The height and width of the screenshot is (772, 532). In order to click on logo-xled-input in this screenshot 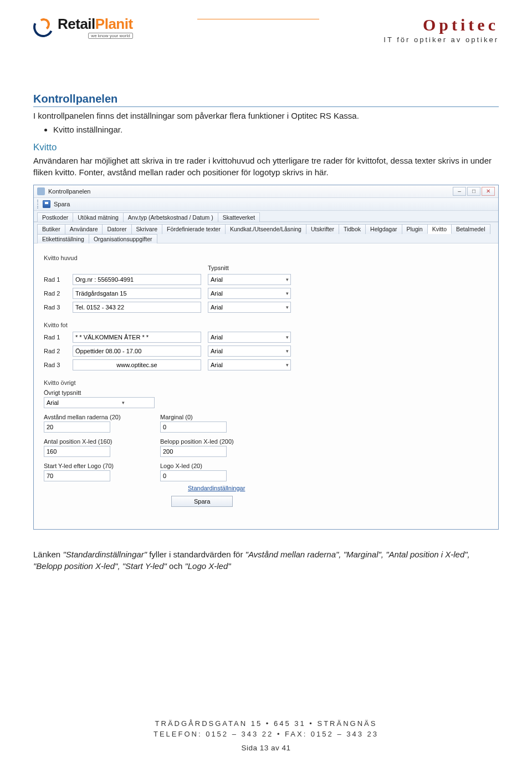, I will do `click(193, 476)`.